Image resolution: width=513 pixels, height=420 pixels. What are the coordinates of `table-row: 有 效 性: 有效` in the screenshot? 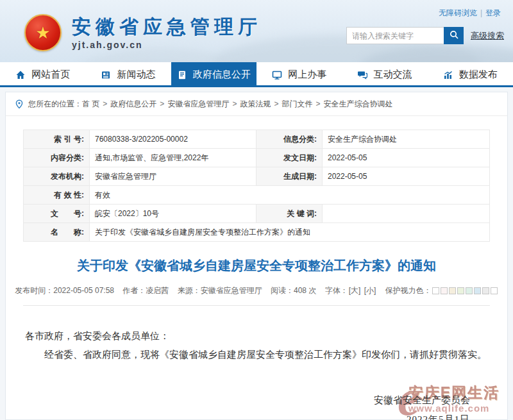 It's located at (256, 195).